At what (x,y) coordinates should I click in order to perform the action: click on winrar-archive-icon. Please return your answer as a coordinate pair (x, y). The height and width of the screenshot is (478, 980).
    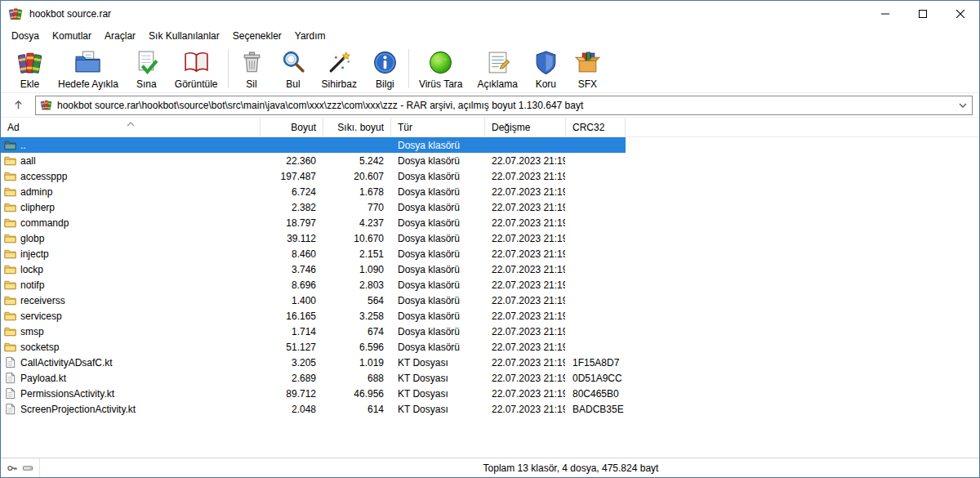
    Looking at the image, I should click on (46, 105).